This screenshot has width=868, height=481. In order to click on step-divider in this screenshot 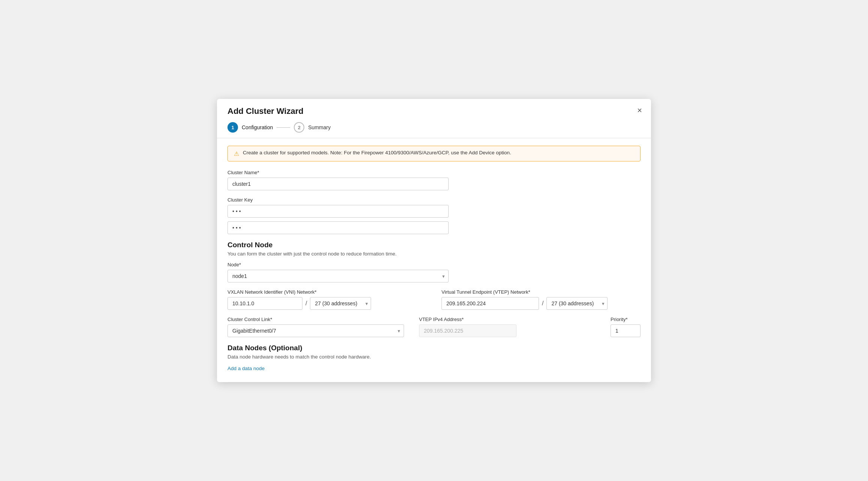, I will do `click(283, 127)`.